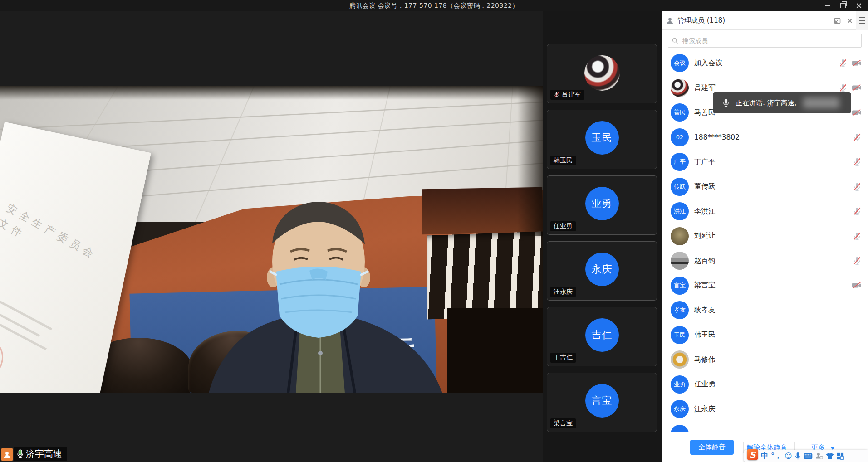  I want to click on member-name: 韩玉民, so click(705, 335).